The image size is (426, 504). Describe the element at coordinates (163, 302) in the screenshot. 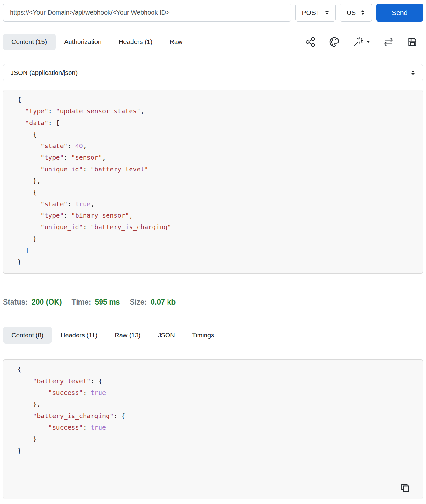

I see `size-value: 0.07 kb` at that location.